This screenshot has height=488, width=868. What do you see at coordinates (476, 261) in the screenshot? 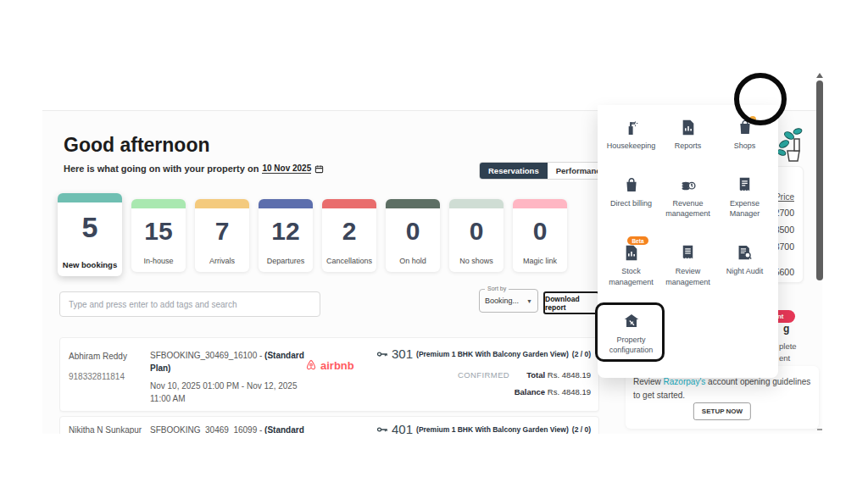
I see `stat-label: No shows` at bounding box center [476, 261].